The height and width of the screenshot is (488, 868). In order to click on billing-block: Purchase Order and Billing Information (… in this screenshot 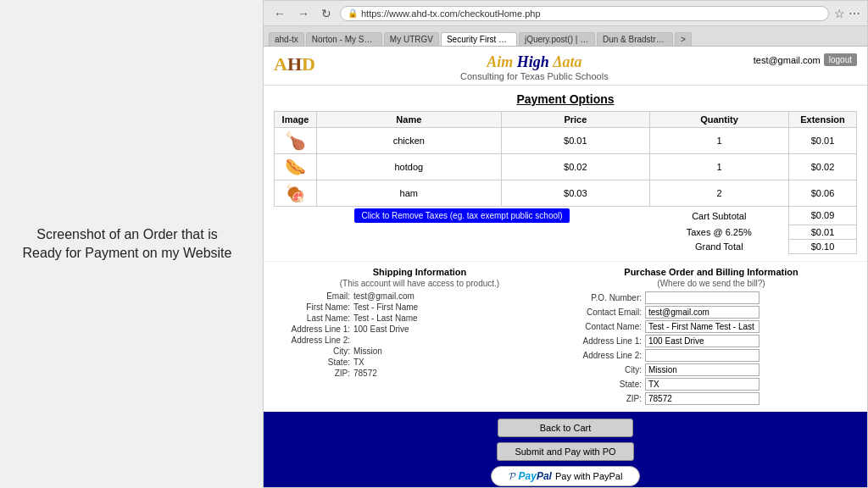, I will do `click(711, 337)`.